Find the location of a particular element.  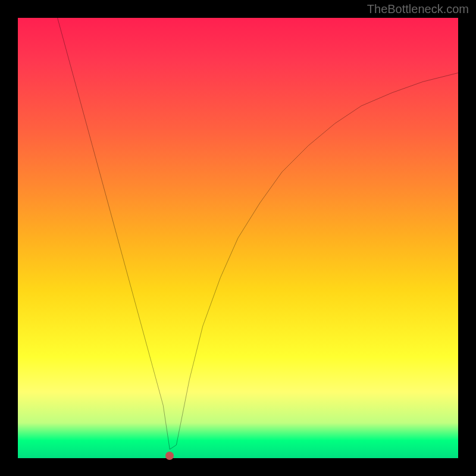

watermark-text: TheBottleneck.com is located at coordinates (418, 10).